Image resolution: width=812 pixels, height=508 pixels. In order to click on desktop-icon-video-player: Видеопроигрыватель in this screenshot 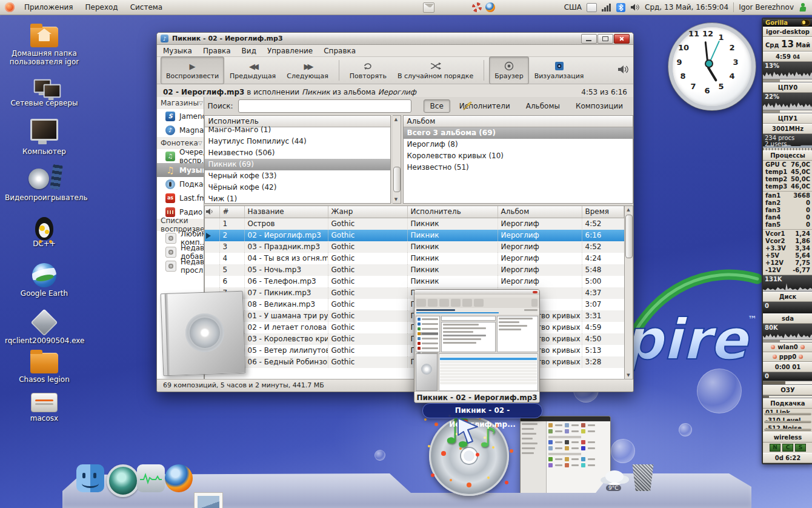, I will do `click(44, 185)`.